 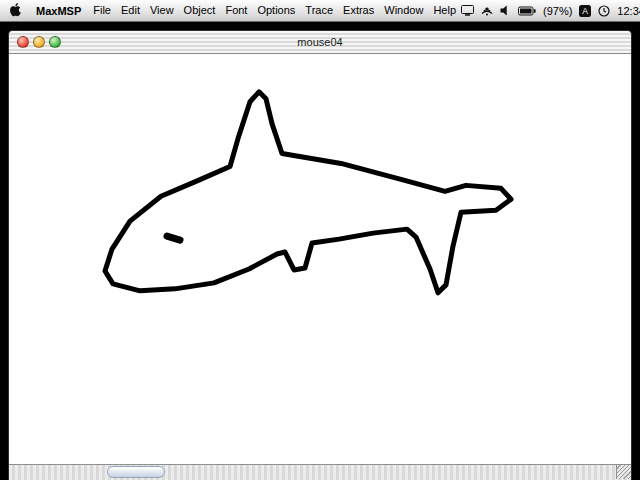 What do you see at coordinates (358, 10) in the screenshot?
I see `menu-extras: Extras` at bounding box center [358, 10].